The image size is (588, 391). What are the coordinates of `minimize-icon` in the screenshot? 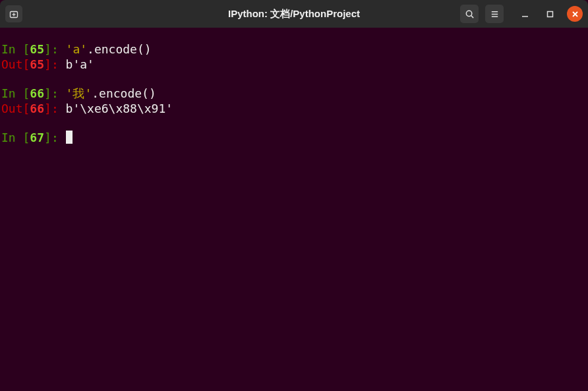 It's located at (525, 15).